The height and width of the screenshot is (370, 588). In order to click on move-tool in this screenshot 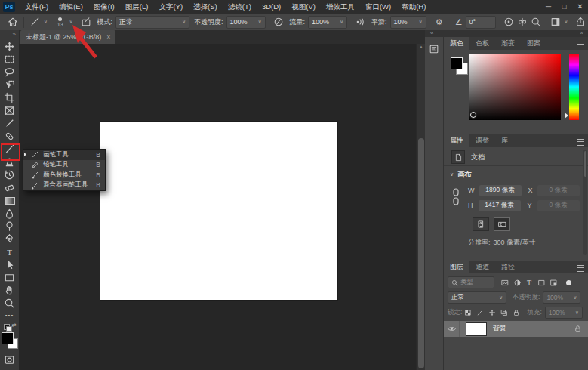, I will do `click(9, 47)`.